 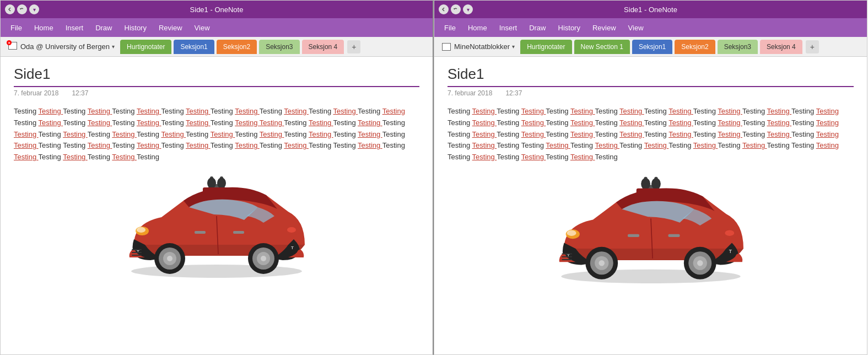 I want to click on undo-button-left, so click(x=22, y=9).